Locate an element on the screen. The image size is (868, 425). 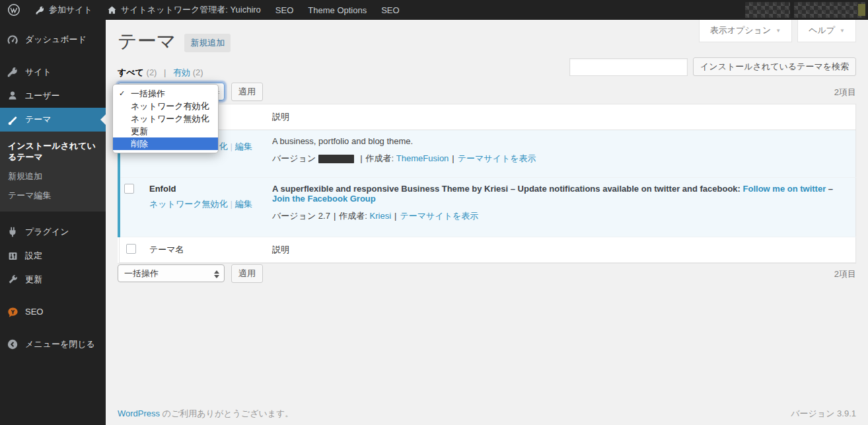
collapse-arrow-icon is located at coordinates (13, 344).